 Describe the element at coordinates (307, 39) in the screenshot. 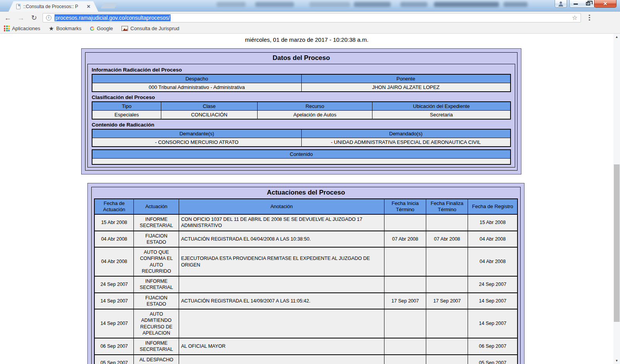

I see `datetime-line: miércoles, 01 de marzo de 2017 - 10:20:3…` at that location.